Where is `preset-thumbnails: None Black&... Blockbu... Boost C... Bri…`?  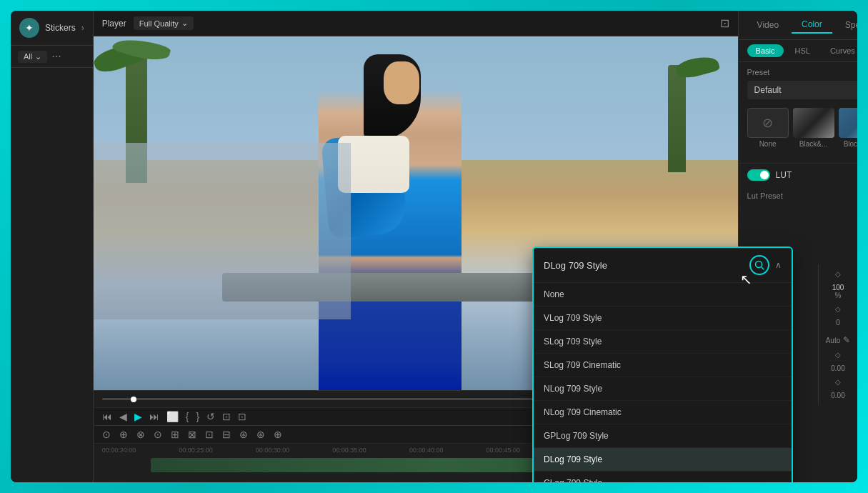
preset-thumbnails: None Black&... Blockbu... Boost C... Bri… is located at coordinates (802, 128).